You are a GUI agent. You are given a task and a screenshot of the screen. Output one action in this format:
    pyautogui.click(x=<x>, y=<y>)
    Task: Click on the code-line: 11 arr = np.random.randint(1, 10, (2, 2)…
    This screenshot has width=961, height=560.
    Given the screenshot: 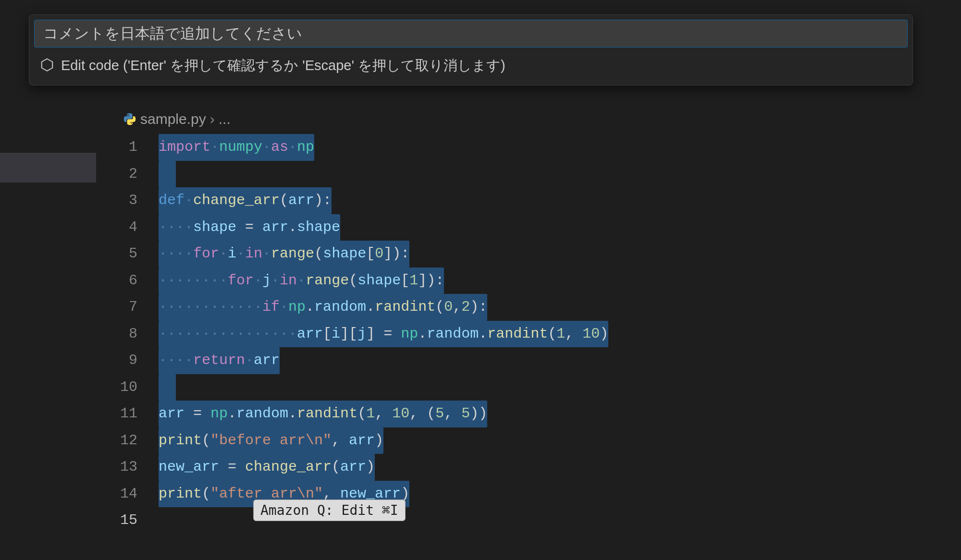 What is the action you would take?
    pyautogui.click(x=529, y=414)
    